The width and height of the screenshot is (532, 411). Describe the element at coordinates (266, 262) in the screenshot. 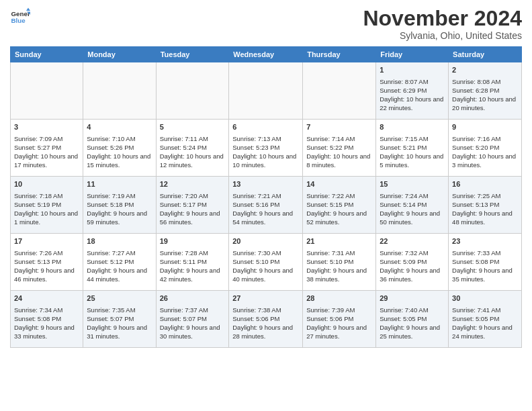

I see `day-info-line: Sunset: 5:10 PM` at that location.